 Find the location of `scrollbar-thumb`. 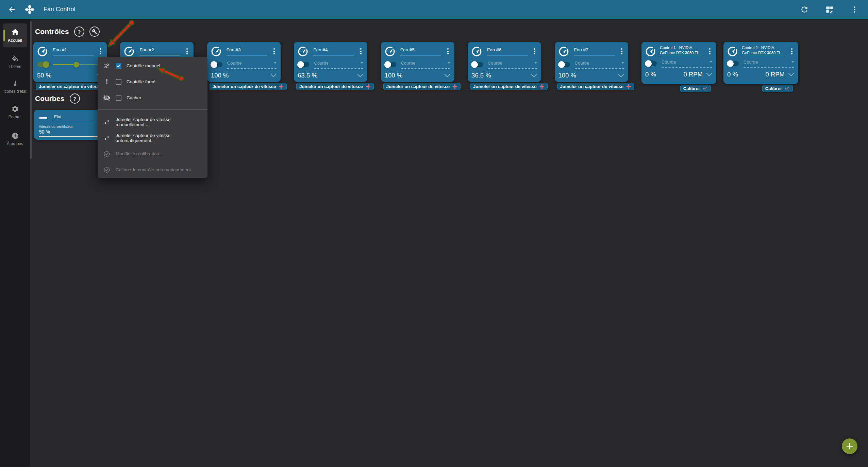

scrollbar-thumb is located at coordinates (31, 90).